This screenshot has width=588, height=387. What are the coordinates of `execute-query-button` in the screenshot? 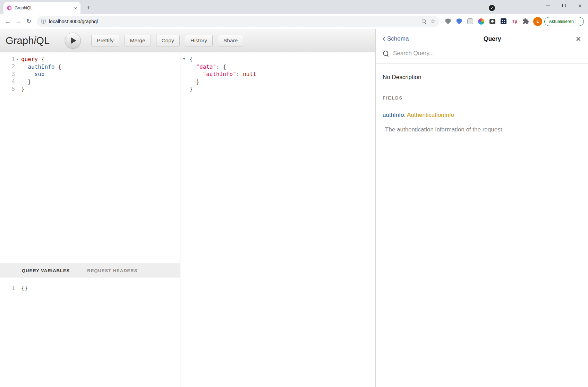 It's located at (73, 41).